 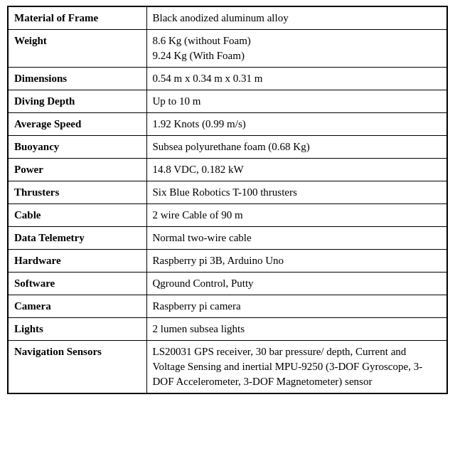 What do you see at coordinates (228, 79) in the screenshot?
I see `table-row: Dimensions0.54 m x 0.34 m x 0.31 m` at bounding box center [228, 79].